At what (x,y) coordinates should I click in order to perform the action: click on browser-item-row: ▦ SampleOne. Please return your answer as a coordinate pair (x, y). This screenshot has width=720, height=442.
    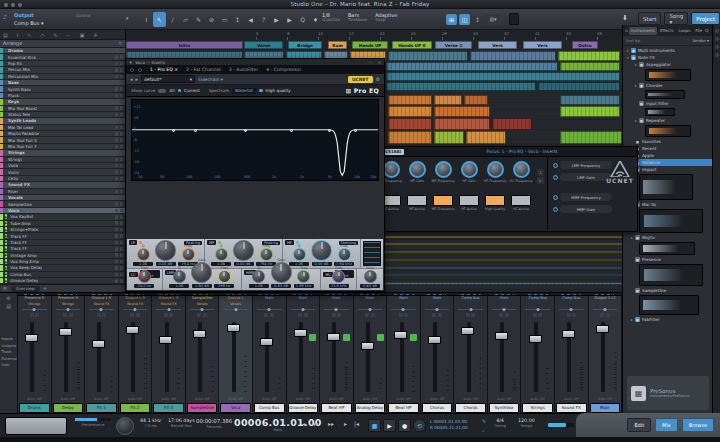
    Looking at the image, I should click on (668, 290).